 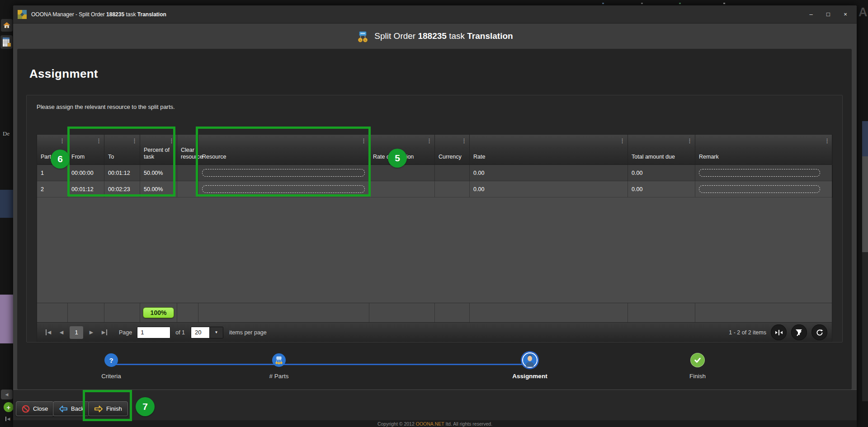 What do you see at coordinates (284, 150) in the screenshot?
I see `column-header-resource: Resource⋮` at bounding box center [284, 150].